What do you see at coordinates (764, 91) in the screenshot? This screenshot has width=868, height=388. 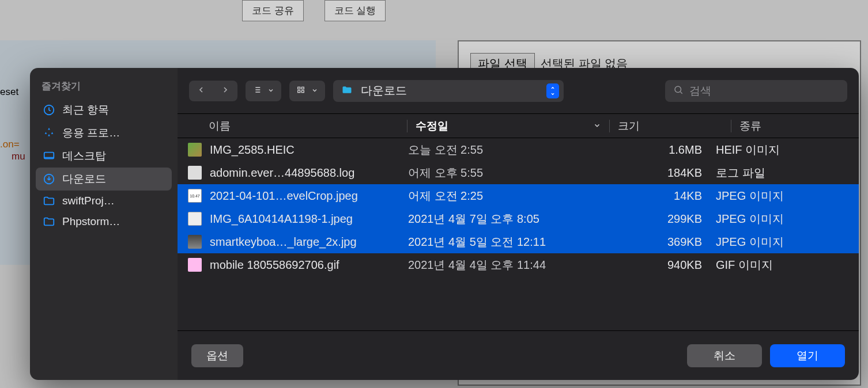 I see `search-input` at bounding box center [764, 91].